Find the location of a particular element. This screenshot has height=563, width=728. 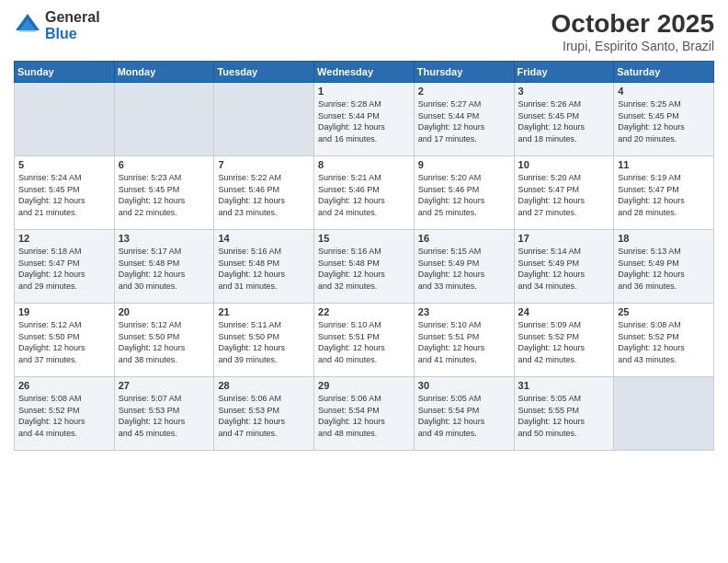

day-number: 7 is located at coordinates (264, 165).